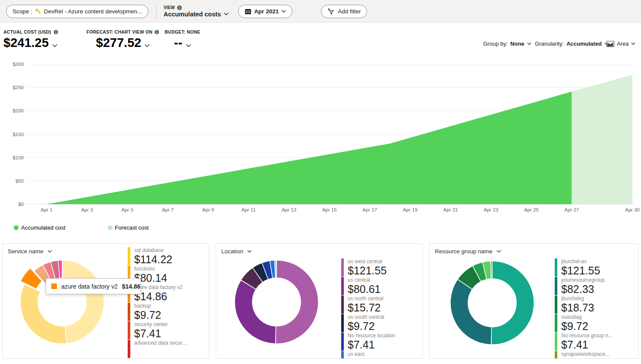  What do you see at coordinates (595, 268) in the screenshot?
I see `legend-item: jburchel-as$121.55` at bounding box center [595, 268].